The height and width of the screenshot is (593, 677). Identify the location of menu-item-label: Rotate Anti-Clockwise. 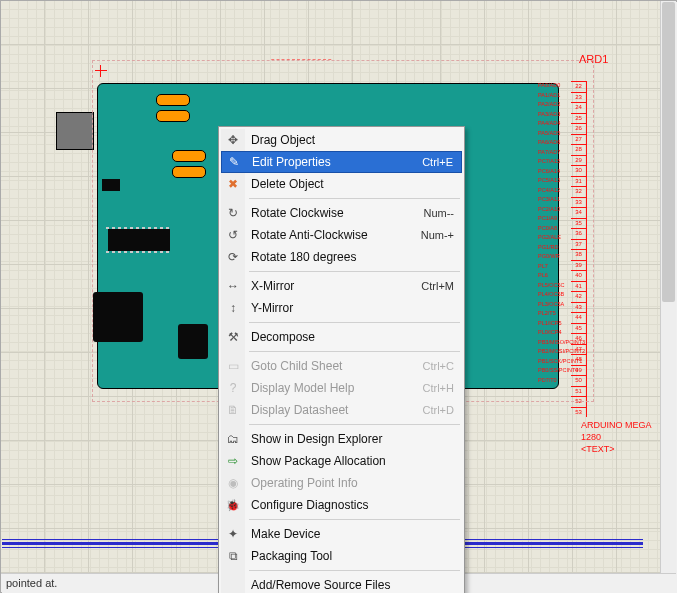
(336, 235).